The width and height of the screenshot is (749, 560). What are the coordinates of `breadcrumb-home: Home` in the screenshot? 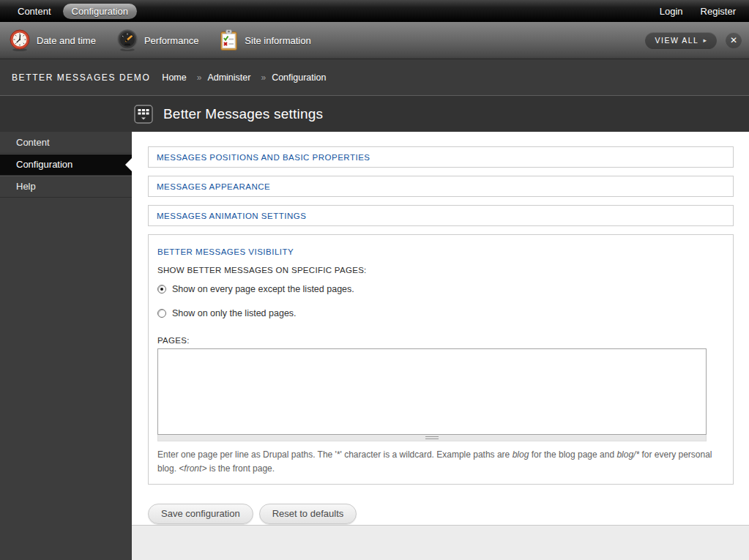 It's located at (174, 78).